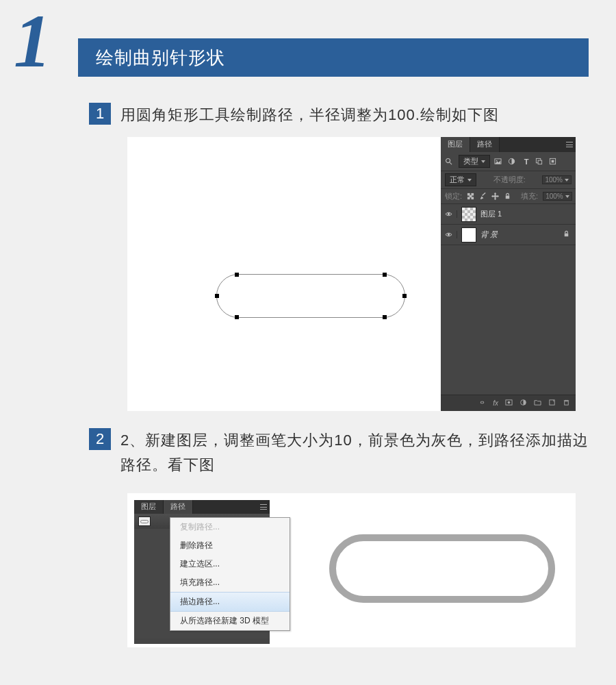 Image resolution: width=616 pixels, height=685 pixels. What do you see at coordinates (567, 403) in the screenshot?
I see `trash-icon` at bounding box center [567, 403].